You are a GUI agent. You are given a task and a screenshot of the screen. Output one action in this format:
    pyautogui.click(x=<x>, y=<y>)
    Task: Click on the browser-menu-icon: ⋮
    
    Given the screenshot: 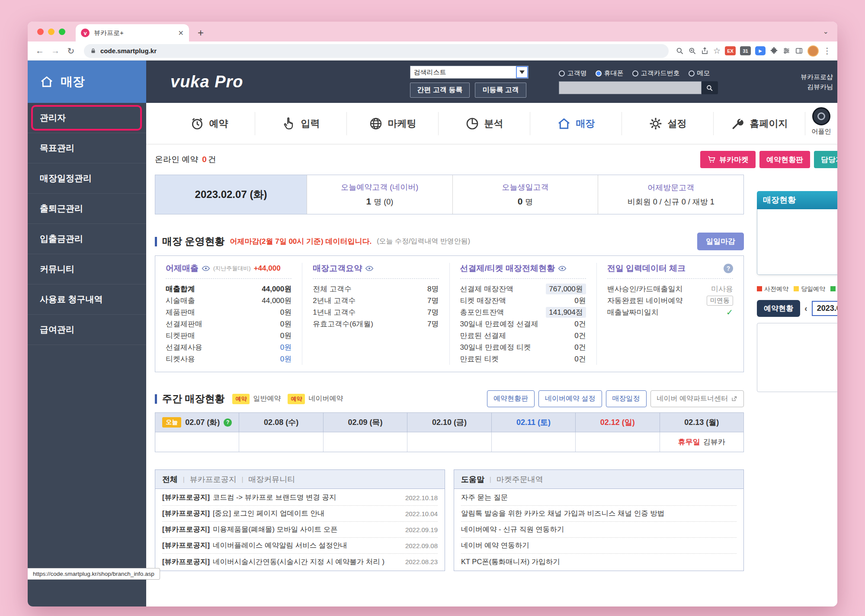 What is the action you would take?
    pyautogui.click(x=827, y=51)
    